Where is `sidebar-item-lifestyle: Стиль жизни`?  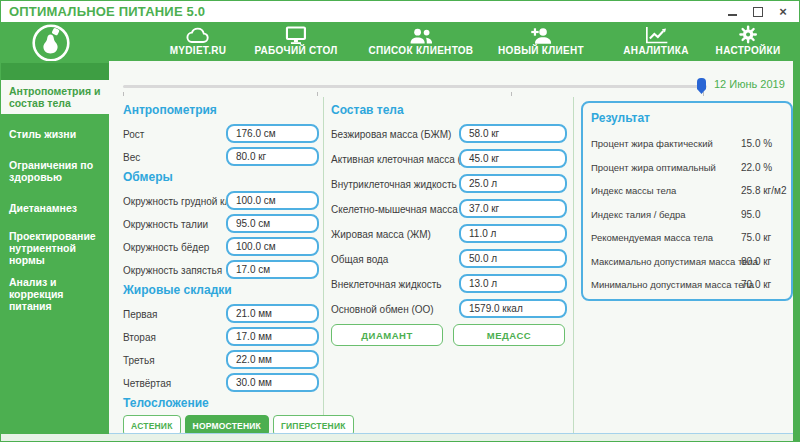 sidebar-item-lifestyle: Стиль жизни is located at coordinates (55, 134).